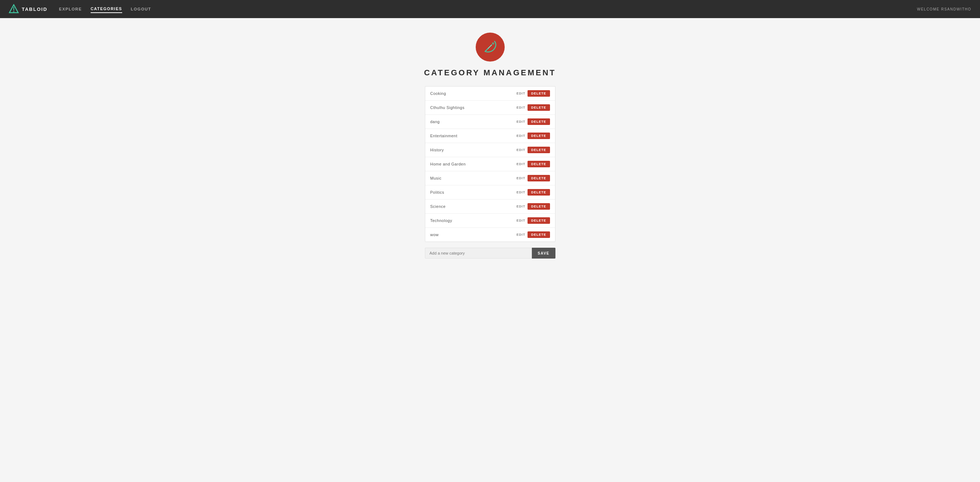  What do you see at coordinates (107, 9) in the screenshot?
I see `nav-categories: CATEGORIES` at bounding box center [107, 9].